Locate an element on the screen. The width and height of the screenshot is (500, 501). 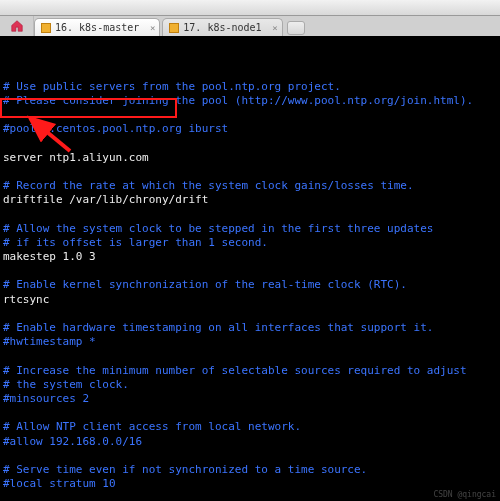
terminal-line: # Use public servers from the pool.ntp.o… is located at coordinates (250, 87).